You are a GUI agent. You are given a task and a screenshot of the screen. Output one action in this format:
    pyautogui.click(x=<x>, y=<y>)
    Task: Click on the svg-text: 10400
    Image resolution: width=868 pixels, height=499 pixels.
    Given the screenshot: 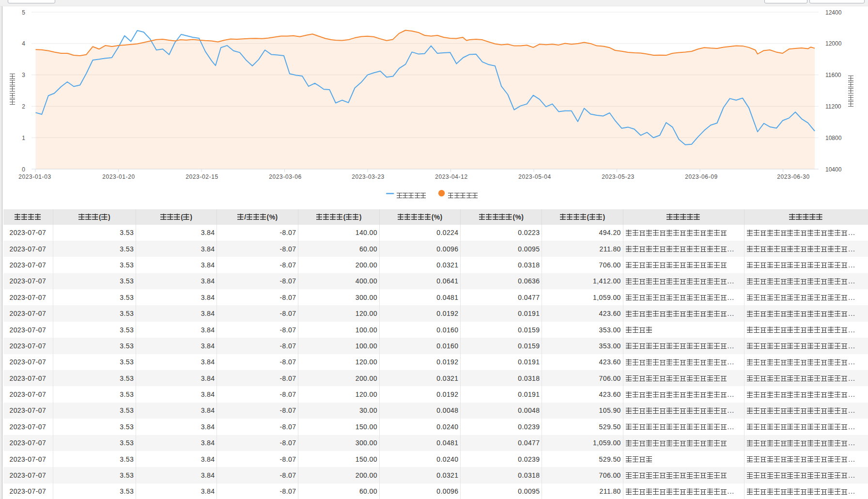 What is the action you would take?
    pyautogui.click(x=834, y=170)
    